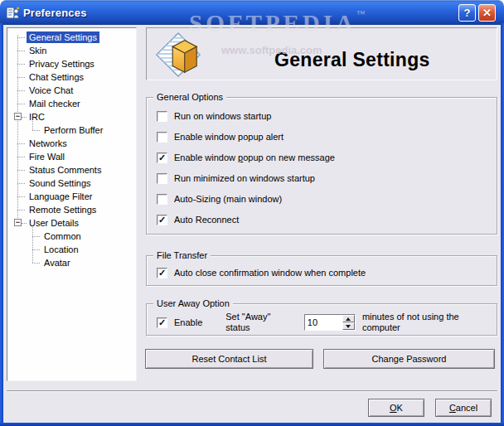  What do you see at coordinates (193, 303) in the screenshot?
I see `group-legend: User Away Option` at bounding box center [193, 303].